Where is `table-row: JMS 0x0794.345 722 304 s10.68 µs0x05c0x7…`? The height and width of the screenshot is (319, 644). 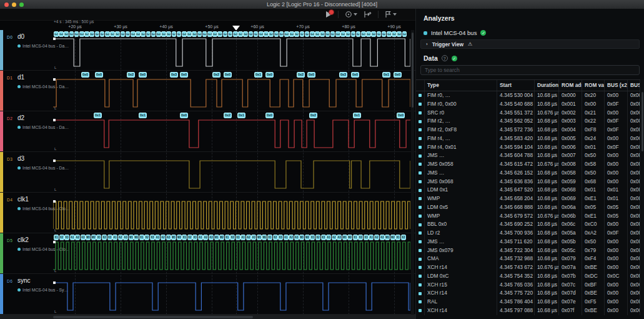 table-row: JMS 0x0794.345 722 304 s10.68 µs0x05c0x7… is located at coordinates (528, 251).